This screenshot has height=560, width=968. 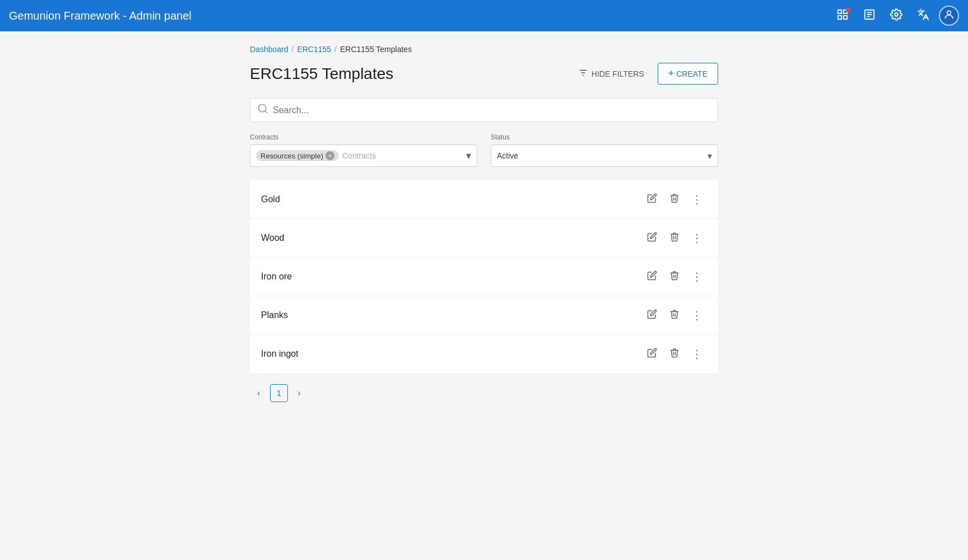 What do you see at coordinates (484, 16) in the screenshot?
I see `topbar: Gemunion Framework - Admin panel` at bounding box center [484, 16].